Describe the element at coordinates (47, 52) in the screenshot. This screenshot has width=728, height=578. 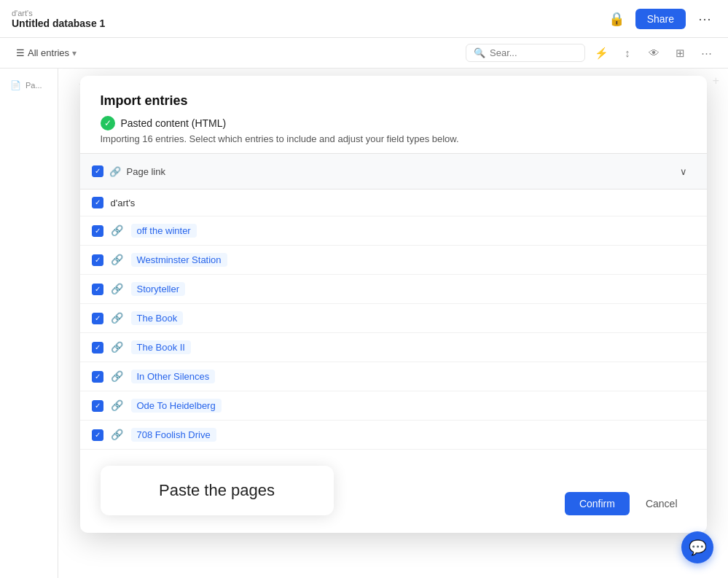
I see `toolbar-left: ☰ All entries ▾` at that location.